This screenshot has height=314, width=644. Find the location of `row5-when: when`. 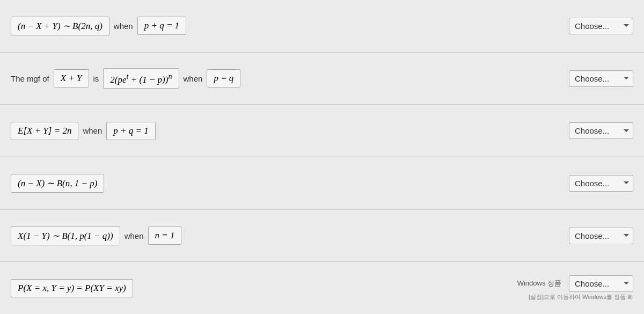

row5-when: when is located at coordinates (134, 236).